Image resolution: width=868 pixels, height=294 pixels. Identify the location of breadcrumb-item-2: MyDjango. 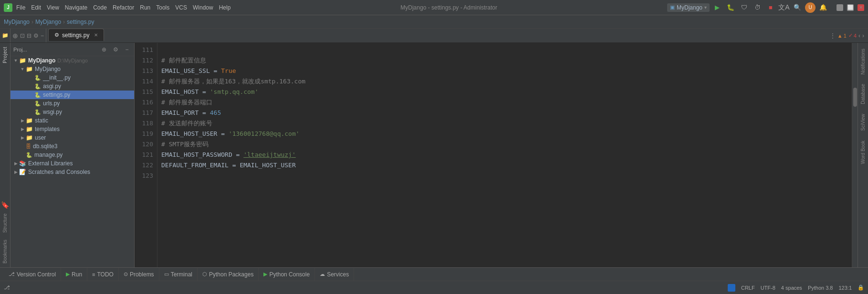
(48, 22).